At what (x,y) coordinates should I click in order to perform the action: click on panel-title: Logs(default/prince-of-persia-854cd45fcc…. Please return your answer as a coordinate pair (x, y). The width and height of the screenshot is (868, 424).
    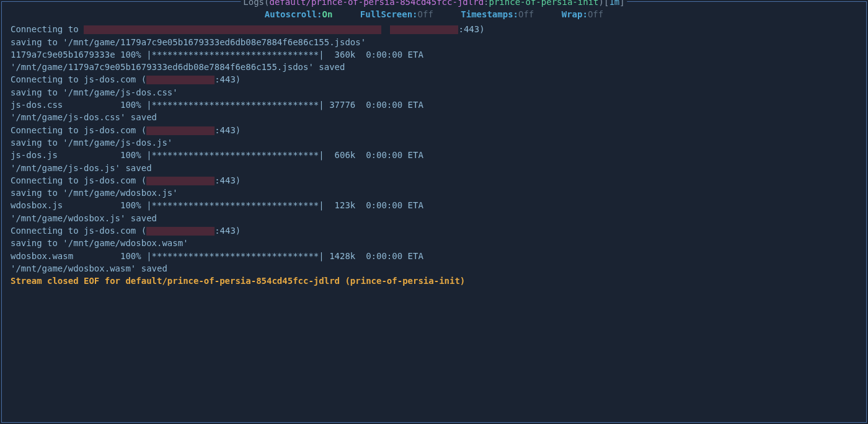
    Looking at the image, I should click on (434, 4).